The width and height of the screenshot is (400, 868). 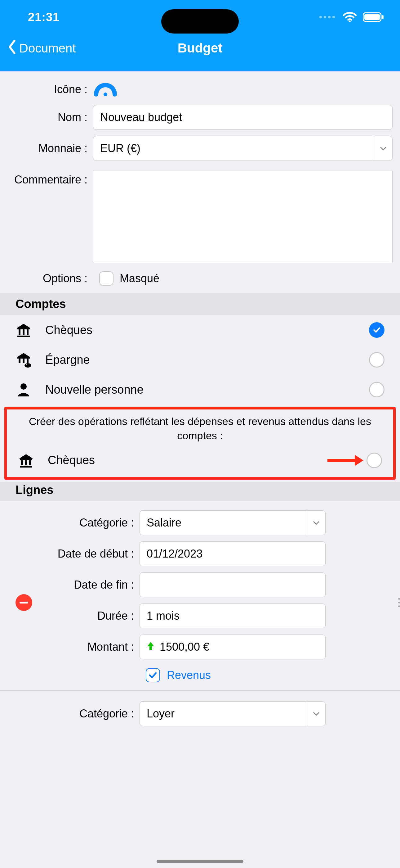 I want to click on dynamic-island, so click(x=200, y=22).